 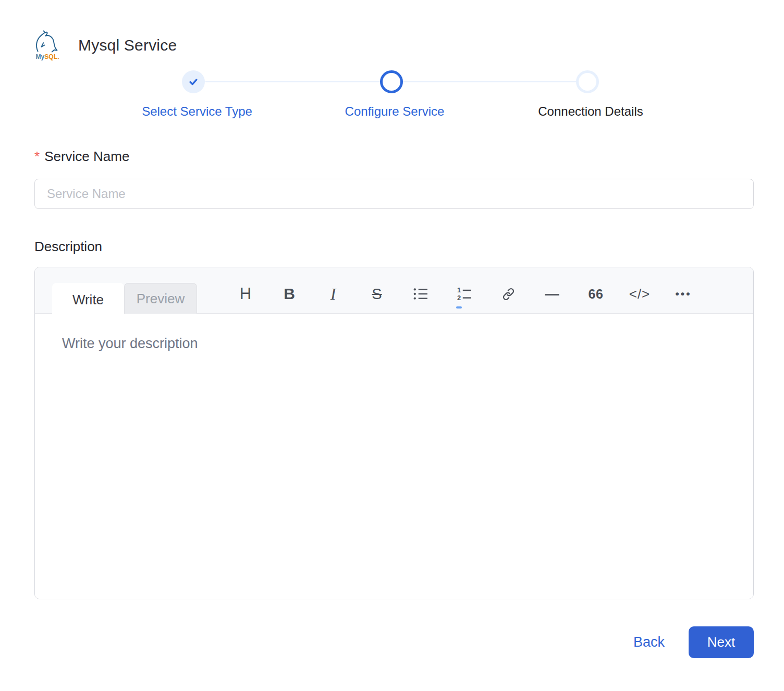 What do you see at coordinates (464, 294) in the screenshot?
I see `toolbar-tools: H B I S` at bounding box center [464, 294].